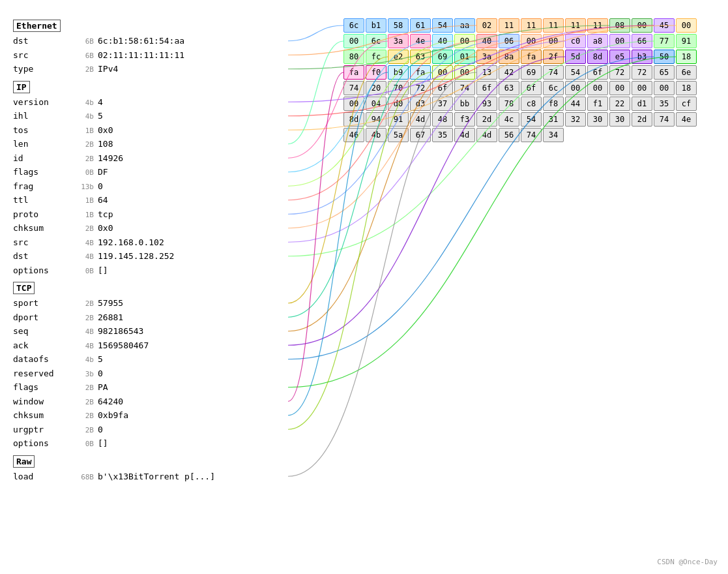  Describe the element at coordinates (553, 41) in the screenshot. I see `hex-cell-r1-c9: 00` at that location.